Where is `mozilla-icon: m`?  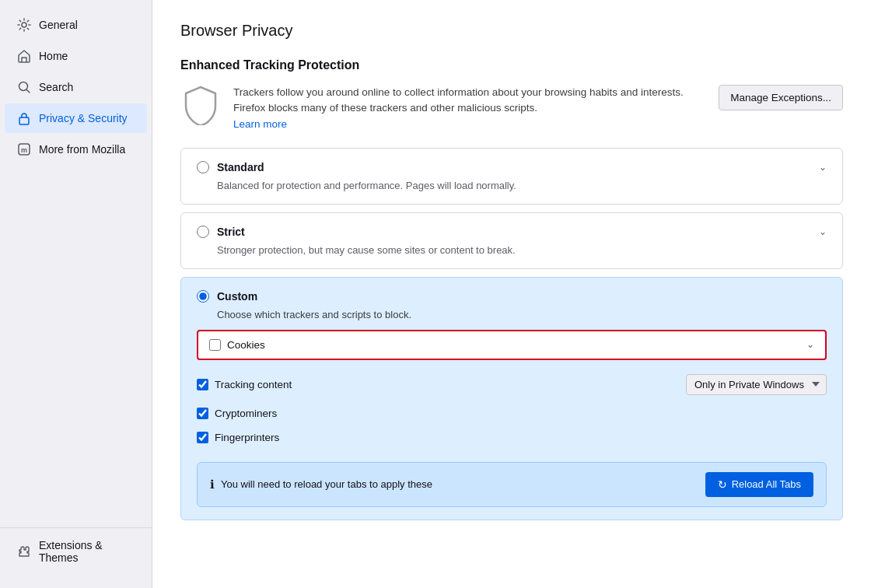 mozilla-icon: m is located at coordinates (24, 149).